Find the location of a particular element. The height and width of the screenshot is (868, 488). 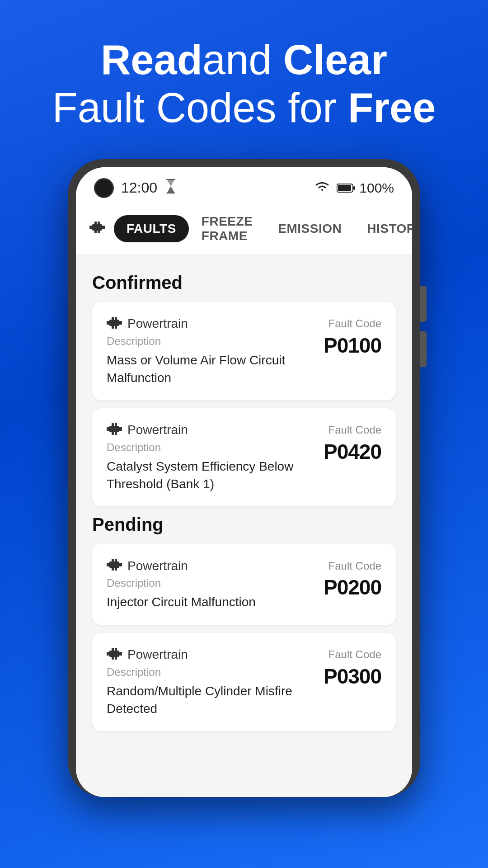

card-right-4: P0300 is located at coordinates (341, 676).